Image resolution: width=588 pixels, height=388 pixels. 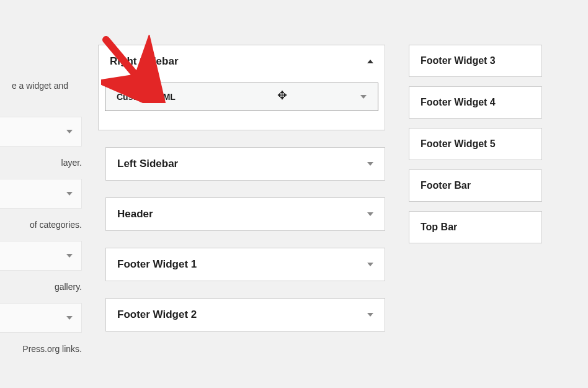 What do you see at coordinates (242, 88) in the screenshot?
I see `widget-area-right-sidebar: Right Sidebar Custom HTML` at bounding box center [242, 88].